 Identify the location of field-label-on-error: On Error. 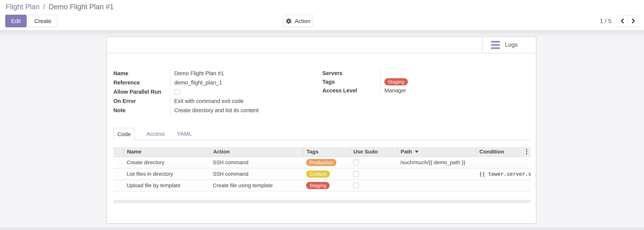
(142, 101).